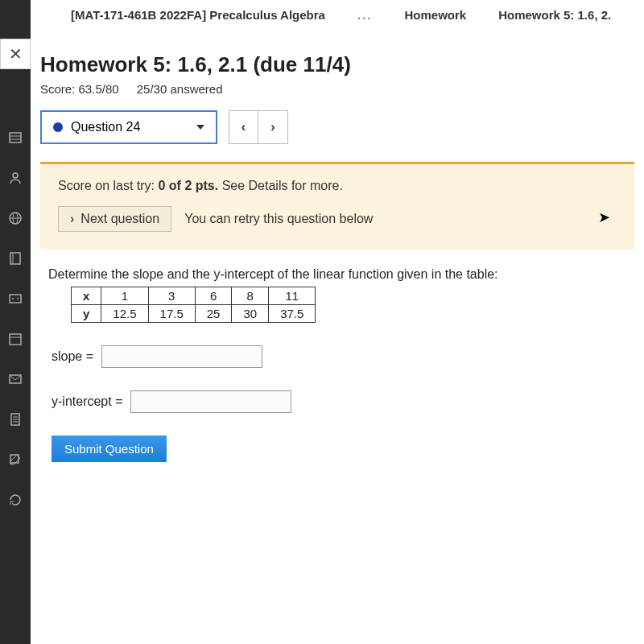  I want to click on close-button: ✕, so click(15, 54).